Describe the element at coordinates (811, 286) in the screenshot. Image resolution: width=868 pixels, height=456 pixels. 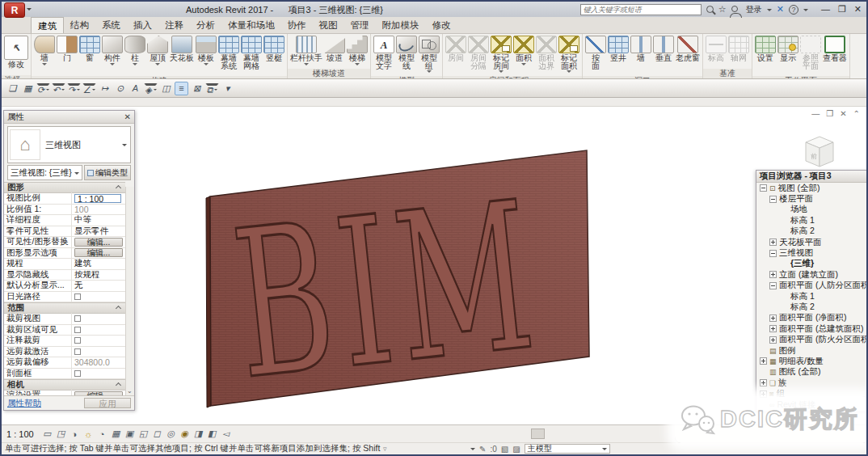
I see `tree-item: 面积平面 (人防分区面积)` at that location.